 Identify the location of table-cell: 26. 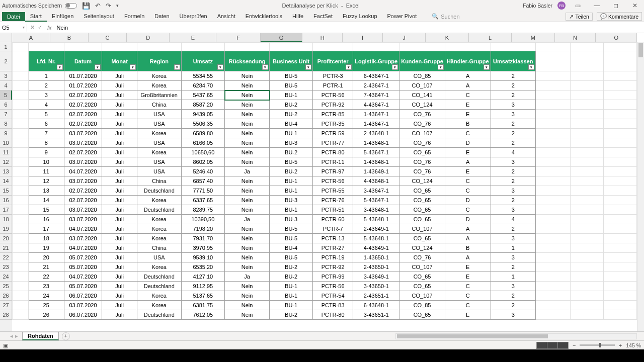
(46, 315).